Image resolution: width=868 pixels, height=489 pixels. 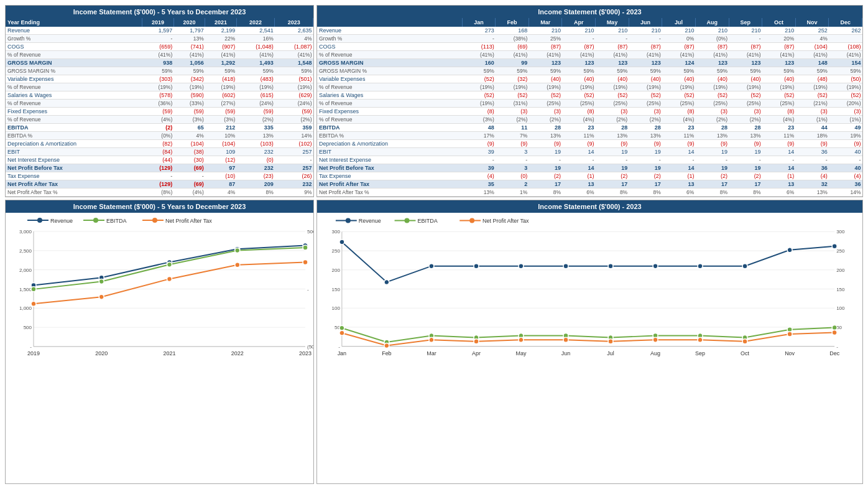 What do you see at coordinates (512, 177) in the screenshot?
I see `cell-value: (0)` at bounding box center [512, 177].